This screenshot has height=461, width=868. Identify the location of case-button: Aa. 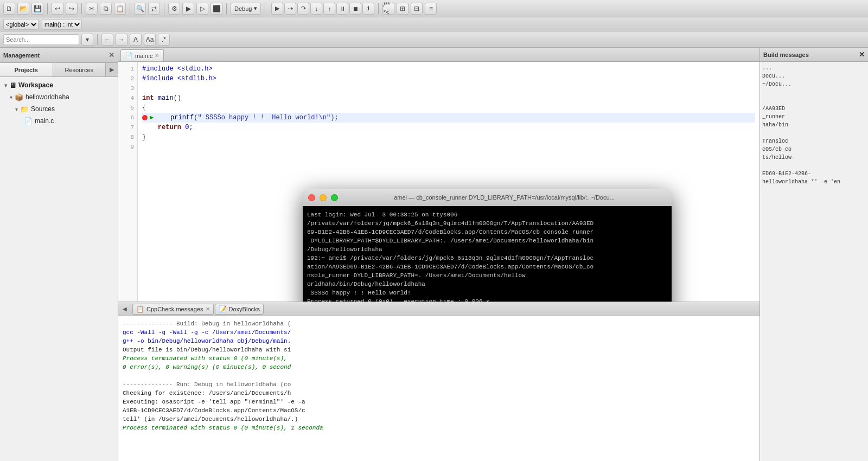
(150, 40).